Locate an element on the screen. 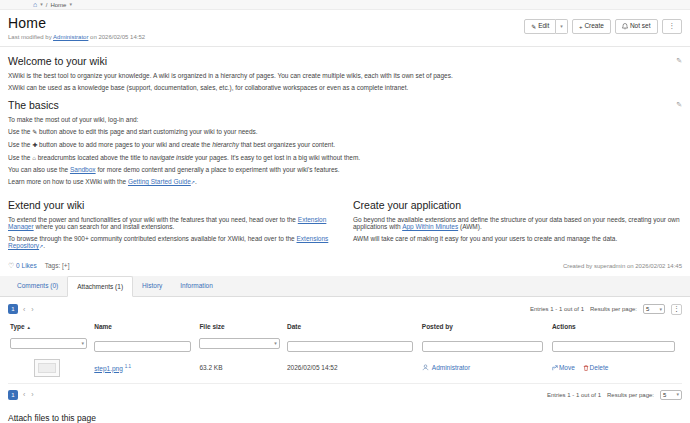 The height and width of the screenshot is (423, 690). text: To extend the power and functionalities … is located at coordinates (152, 220).